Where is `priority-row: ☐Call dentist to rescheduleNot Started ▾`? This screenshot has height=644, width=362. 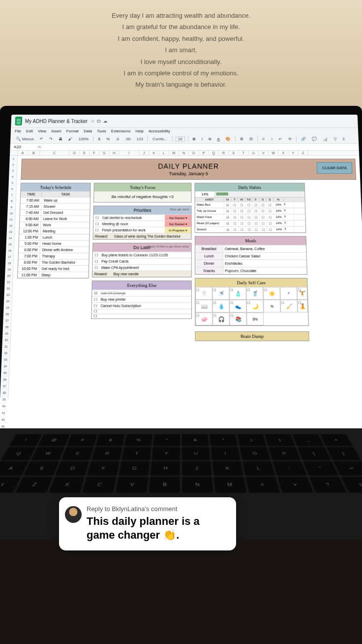
priority-row: ☐Call dentist to rescheduleNot Started ▾ is located at coordinates (142, 218).